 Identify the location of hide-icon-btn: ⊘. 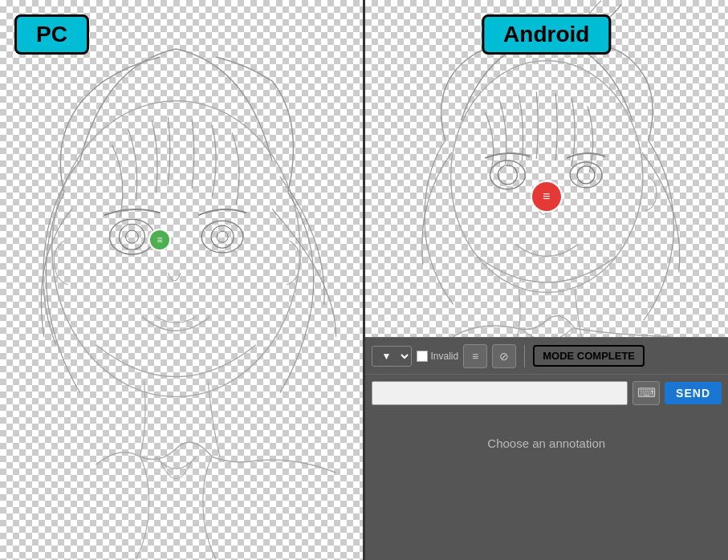
(504, 356).